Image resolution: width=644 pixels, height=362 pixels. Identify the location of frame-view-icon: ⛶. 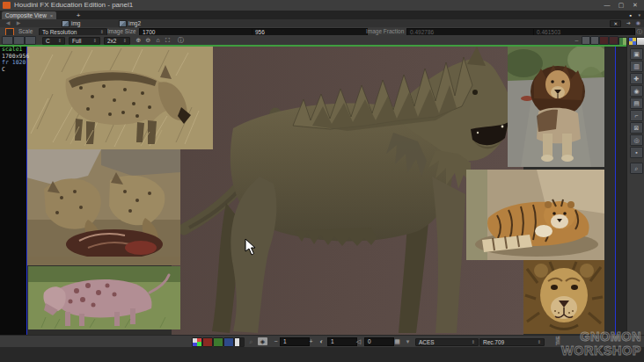
(167, 40).